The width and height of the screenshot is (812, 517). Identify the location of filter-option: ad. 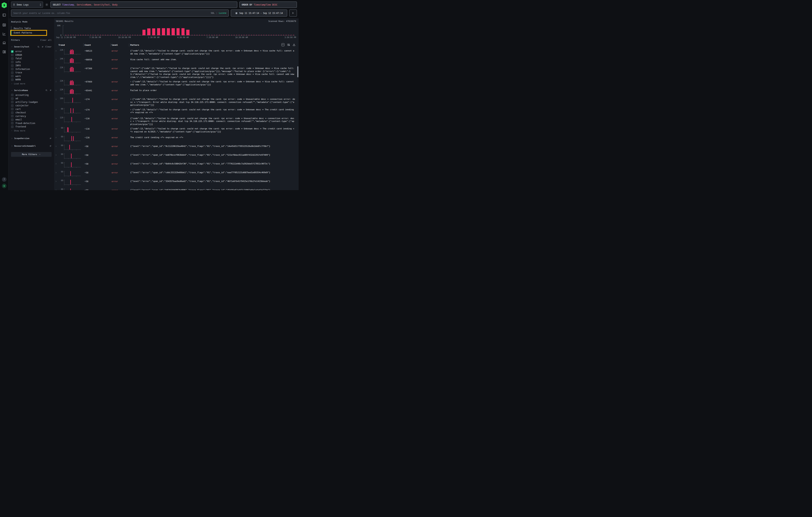
(31, 98).